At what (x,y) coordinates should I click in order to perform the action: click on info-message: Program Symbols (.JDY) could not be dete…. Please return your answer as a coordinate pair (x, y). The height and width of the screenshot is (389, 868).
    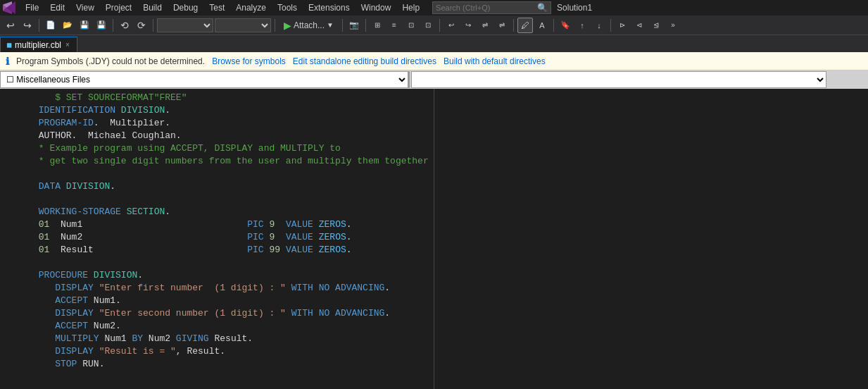
    Looking at the image, I should click on (111, 61).